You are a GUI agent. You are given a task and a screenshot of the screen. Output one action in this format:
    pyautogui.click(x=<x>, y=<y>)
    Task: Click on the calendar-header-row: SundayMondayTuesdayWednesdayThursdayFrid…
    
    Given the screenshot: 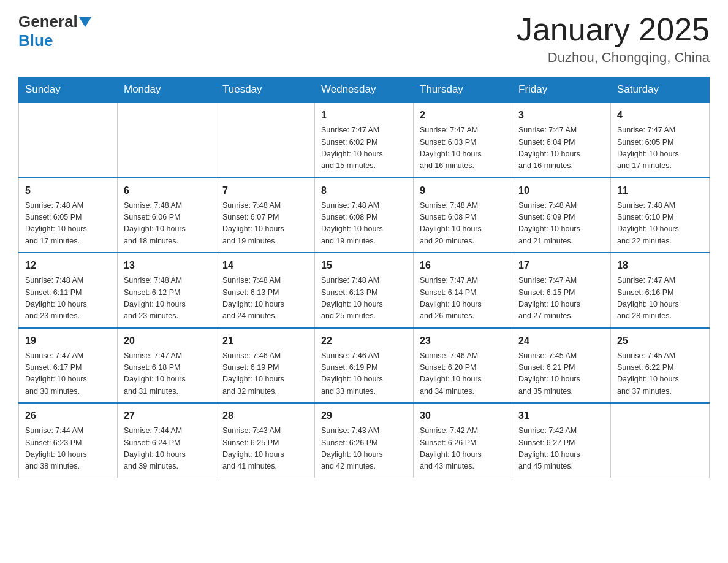 What is the action you would take?
    pyautogui.click(x=364, y=90)
    